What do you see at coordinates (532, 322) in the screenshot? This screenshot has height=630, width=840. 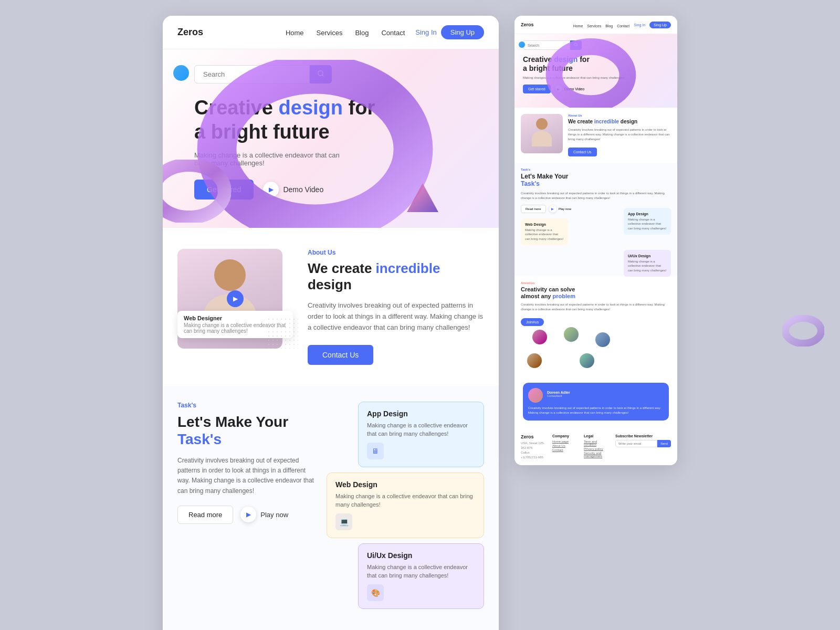 I see `mini-join-button: Join#us` at bounding box center [532, 322].